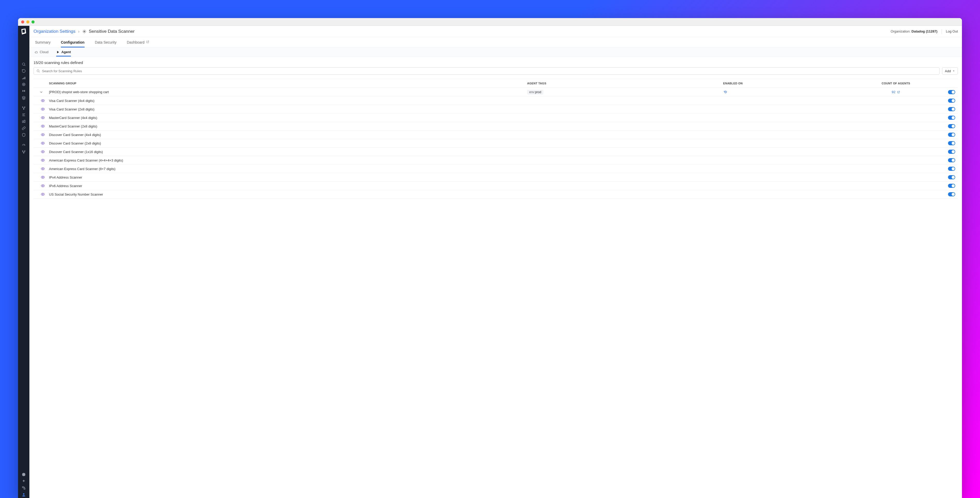 Image resolution: width=980 pixels, height=498 pixels. What do you see at coordinates (496, 92) in the screenshot?
I see `scanning-group-row: [PROD] shopist web-store shopping cart e…` at bounding box center [496, 92].